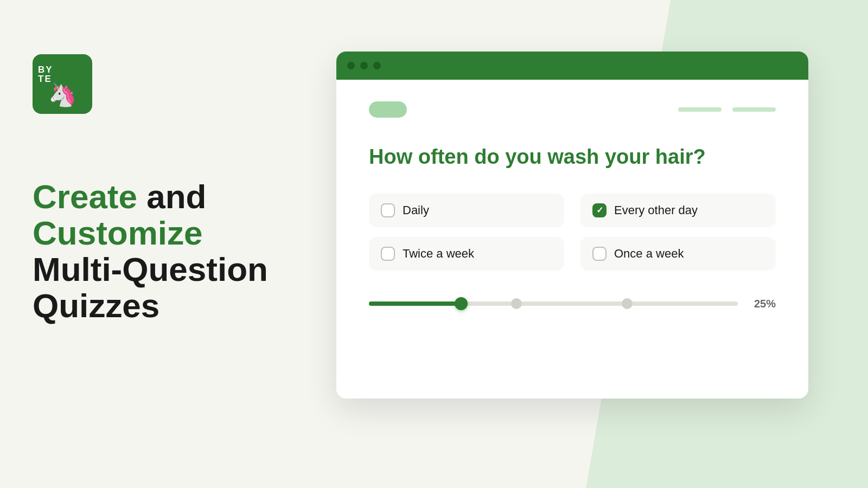 This screenshot has height=488, width=868. Describe the element at coordinates (572, 110) in the screenshot. I see `top-bar-row` at that location.